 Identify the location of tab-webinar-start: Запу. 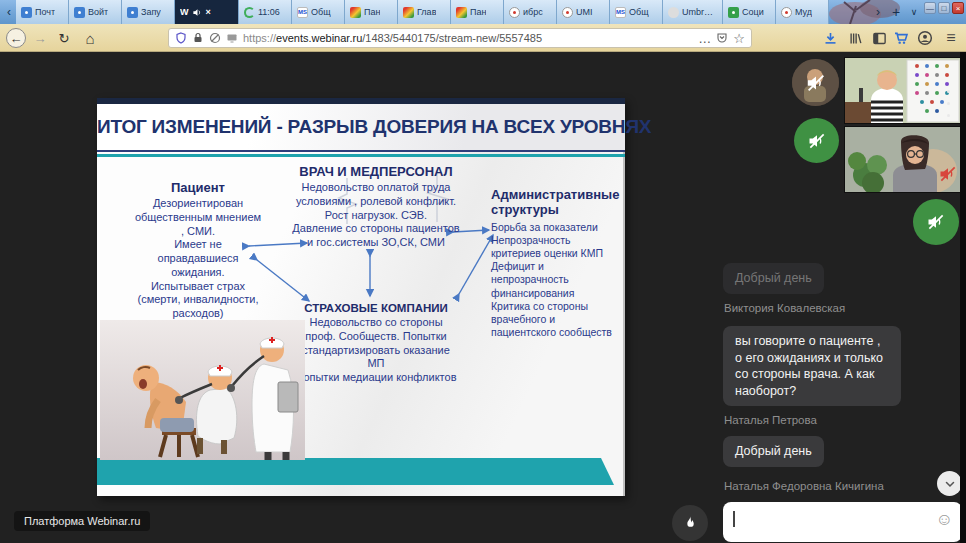
(148, 12).